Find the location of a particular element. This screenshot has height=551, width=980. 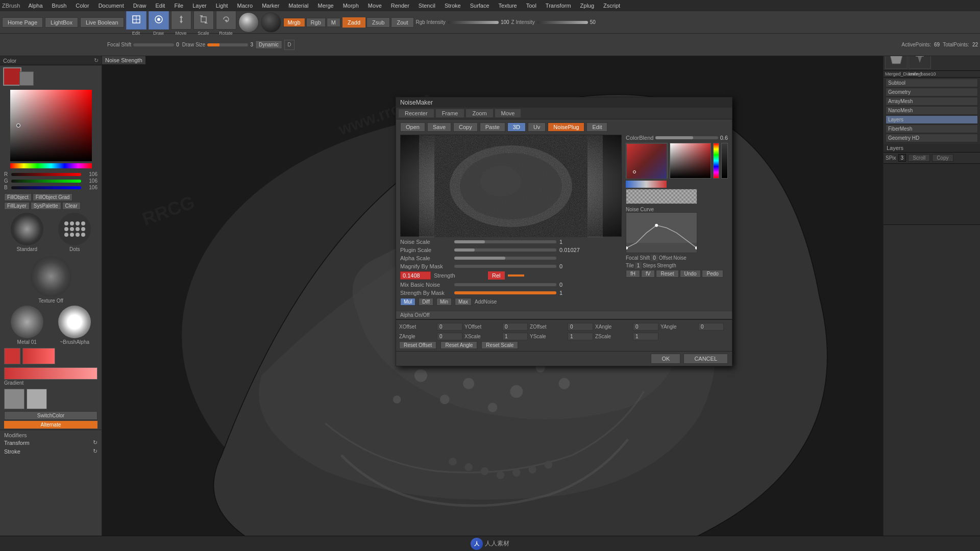

reset-scale-button: Reset Scale is located at coordinates (500, 345).